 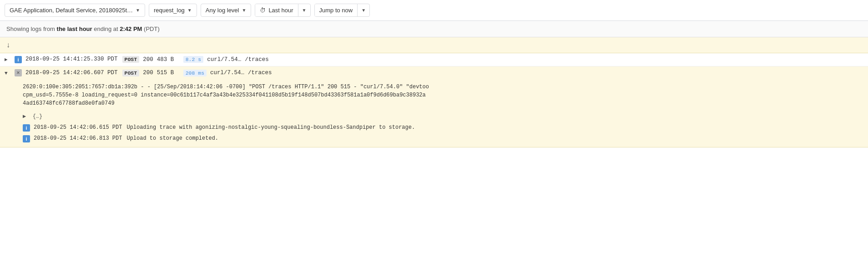 I want to click on log-level-chevron: ▼, so click(x=244, y=10).